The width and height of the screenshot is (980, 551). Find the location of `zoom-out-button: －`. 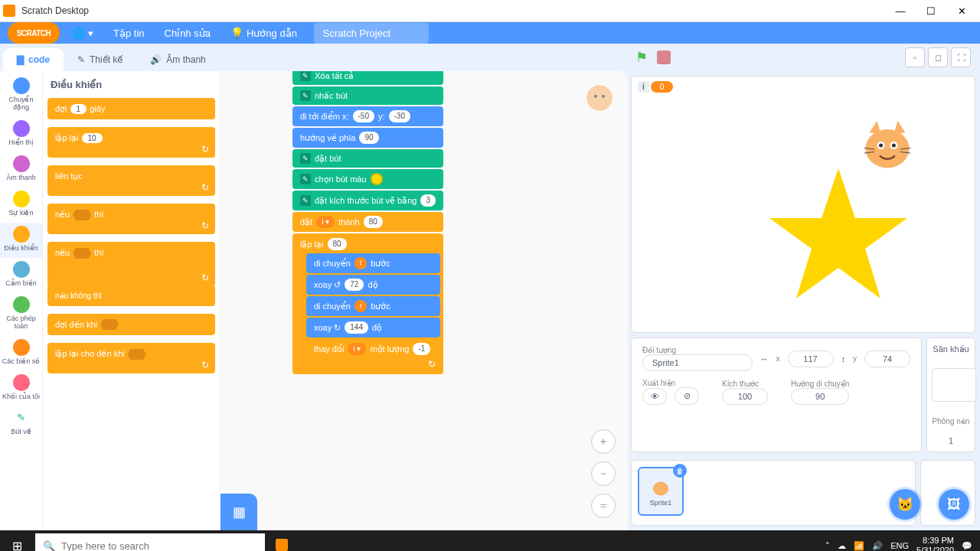

zoom-out-button: － is located at coordinates (603, 474).